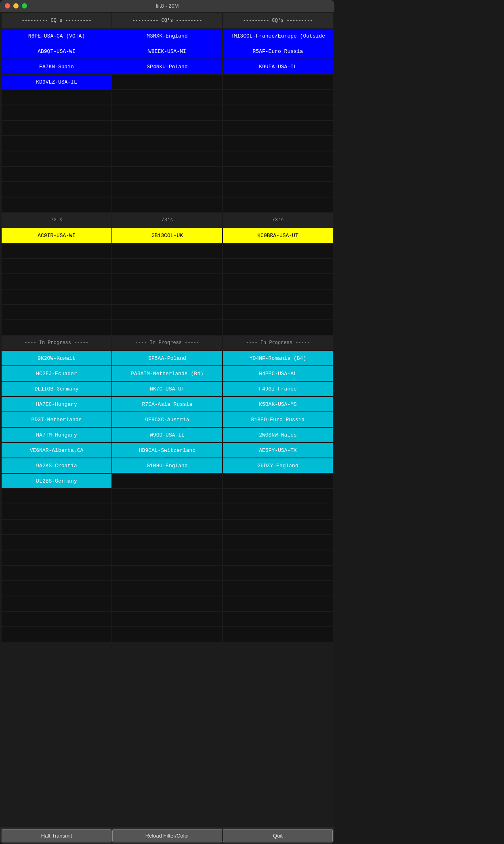 Image resolution: width=504 pixels, height=844 pixels. What do you see at coordinates (278, 389) in the screenshot?
I see `ip-col3-item3: F4JGI-France` at bounding box center [278, 389].